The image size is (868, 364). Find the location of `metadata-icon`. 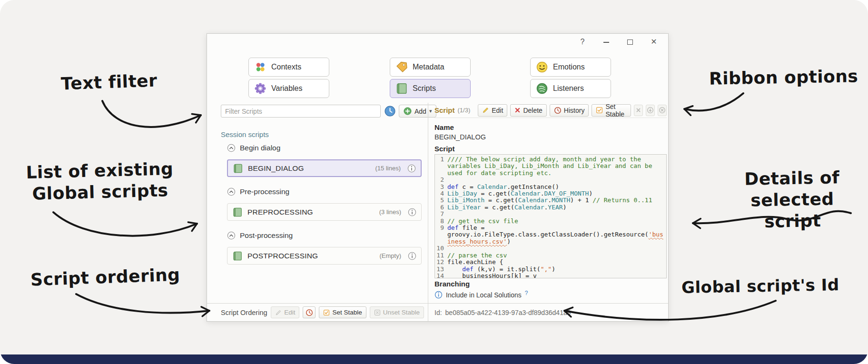

metadata-icon is located at coordinates (402, 67).